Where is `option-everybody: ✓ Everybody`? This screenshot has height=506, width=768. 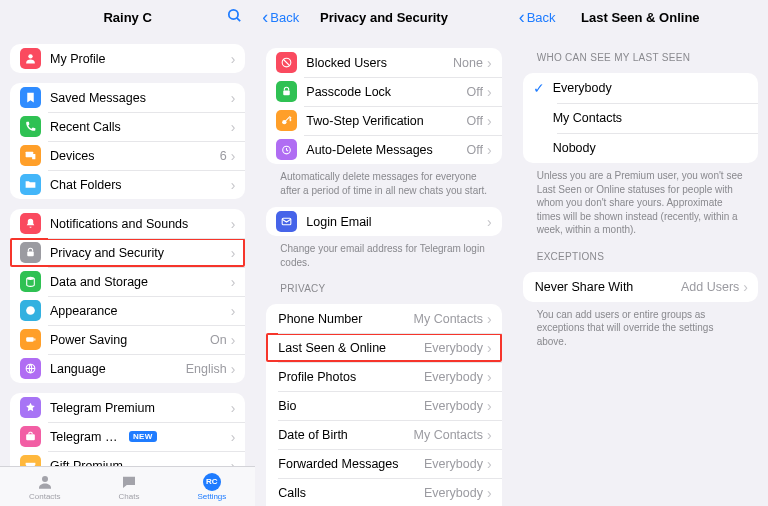 option-everybody: ✓ Everybody is located at coordinates (640, 88).